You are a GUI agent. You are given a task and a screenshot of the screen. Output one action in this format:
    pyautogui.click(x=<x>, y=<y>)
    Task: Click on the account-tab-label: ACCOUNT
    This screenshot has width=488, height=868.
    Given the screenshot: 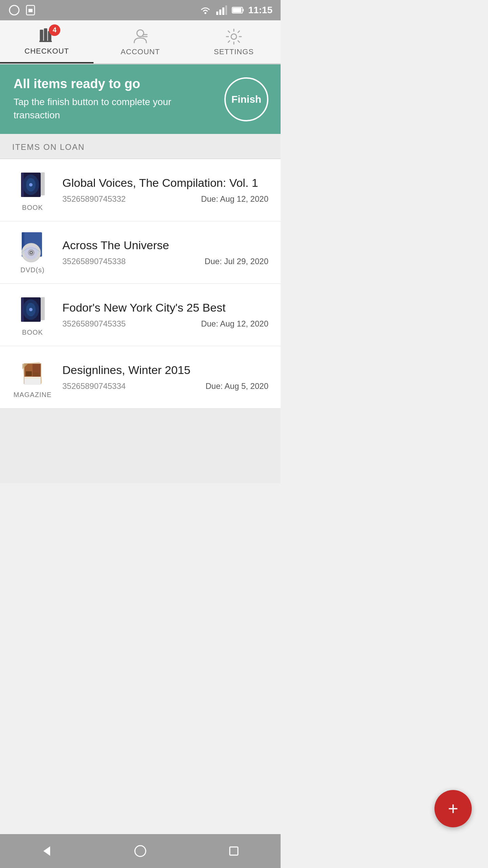 What is the action you would take?
    pyautogui.click(x=140, y=52)
    